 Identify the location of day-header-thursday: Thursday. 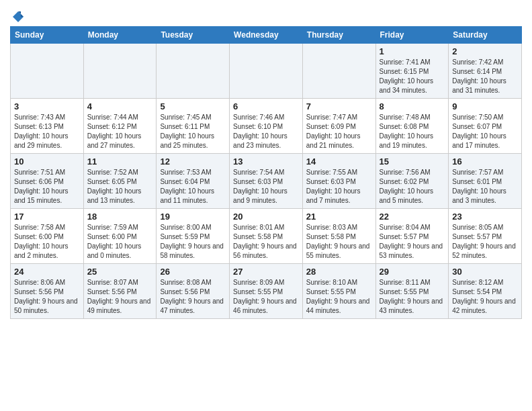
(339, 35).